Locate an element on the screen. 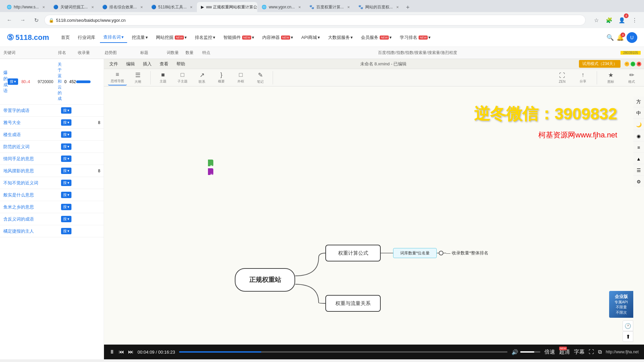 This screenshot has height=362, width=644. xmind-rt-4: ◉ is located at coordinates (639, 136).